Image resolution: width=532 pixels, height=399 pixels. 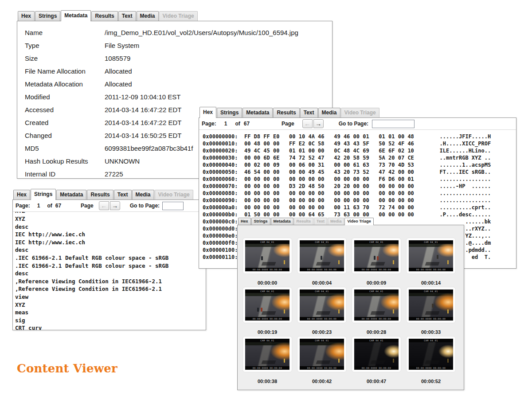 I want to click on metadata-field-label: Created, so click(x=65, y=122).